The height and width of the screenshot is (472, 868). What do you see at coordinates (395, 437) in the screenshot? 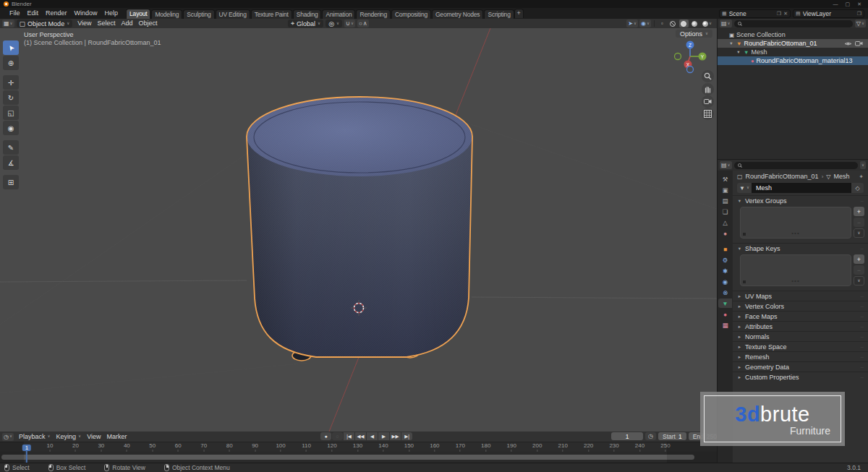
I see `next-keyframe: ▶▶` at bounding box center [395, 437].